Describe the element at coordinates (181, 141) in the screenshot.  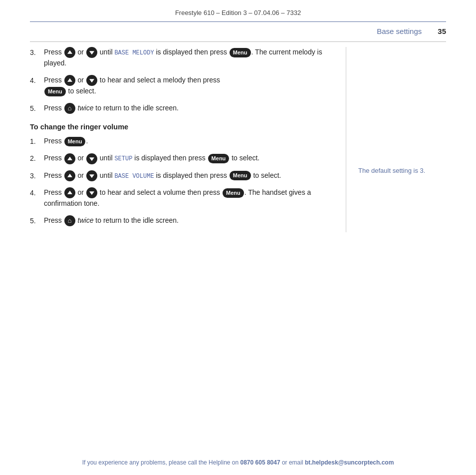
I see `list-item: 1. Press Menu.` at that location.